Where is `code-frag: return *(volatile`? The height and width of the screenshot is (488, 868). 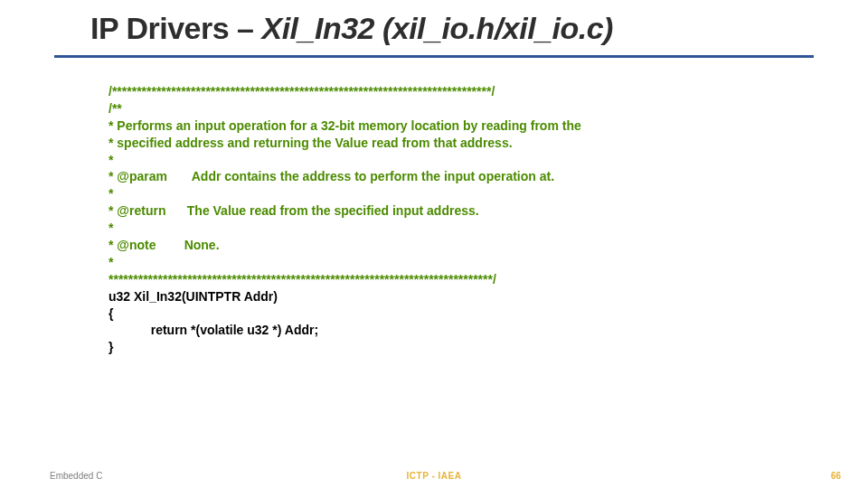
code-frag: return *(volatile is located at coordinates (199, 330).